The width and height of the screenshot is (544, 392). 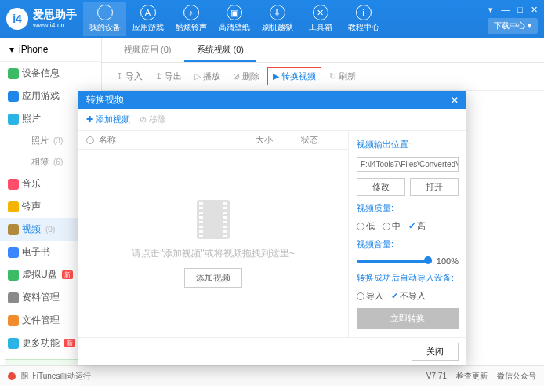 What do you see at coordinates (343, 77) in the screenshot?
I see `toolbar-刷新: ↻ 刷新` at bounding box center [343, 77].